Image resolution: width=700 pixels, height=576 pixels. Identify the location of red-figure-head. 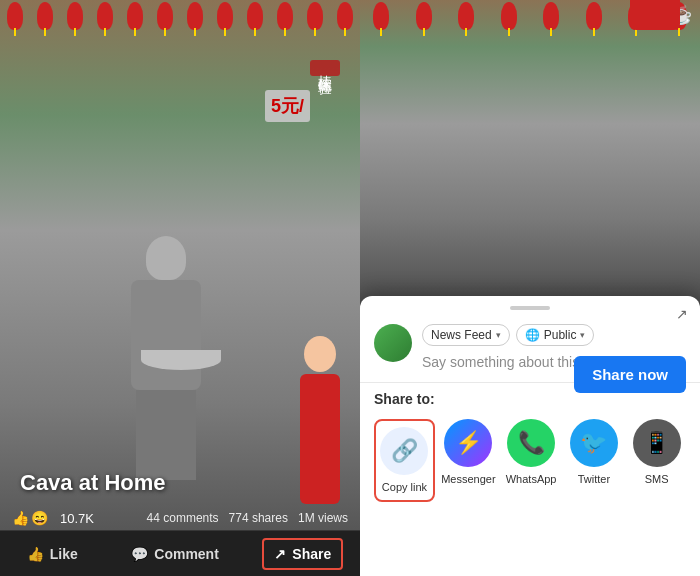
(320, 354).